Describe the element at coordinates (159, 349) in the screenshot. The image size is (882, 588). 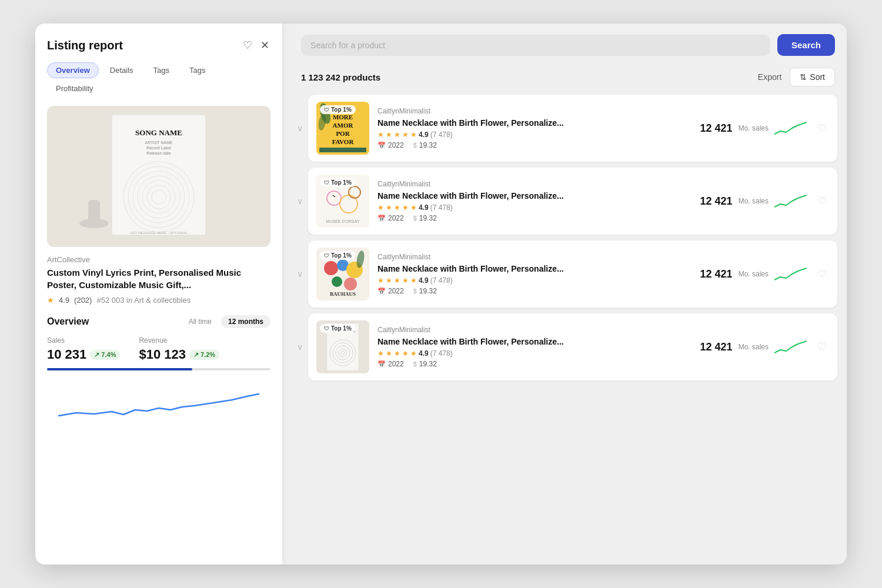
I see `stats-row: Sales 10 231 ↗ 7.4% Revenue $10 123 ↗ 7.…` at that location.